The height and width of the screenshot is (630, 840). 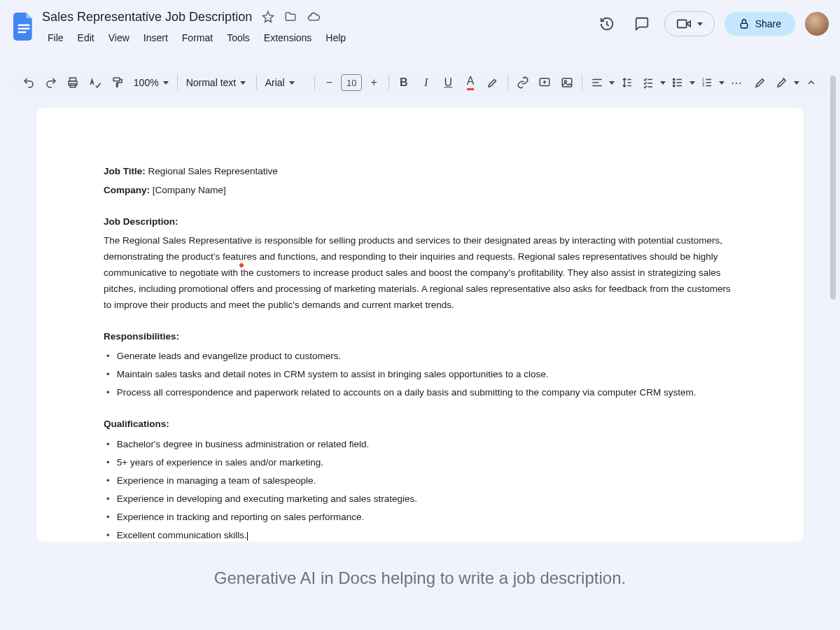 I want to click on italic-button: I, so click(x=426, y=83).